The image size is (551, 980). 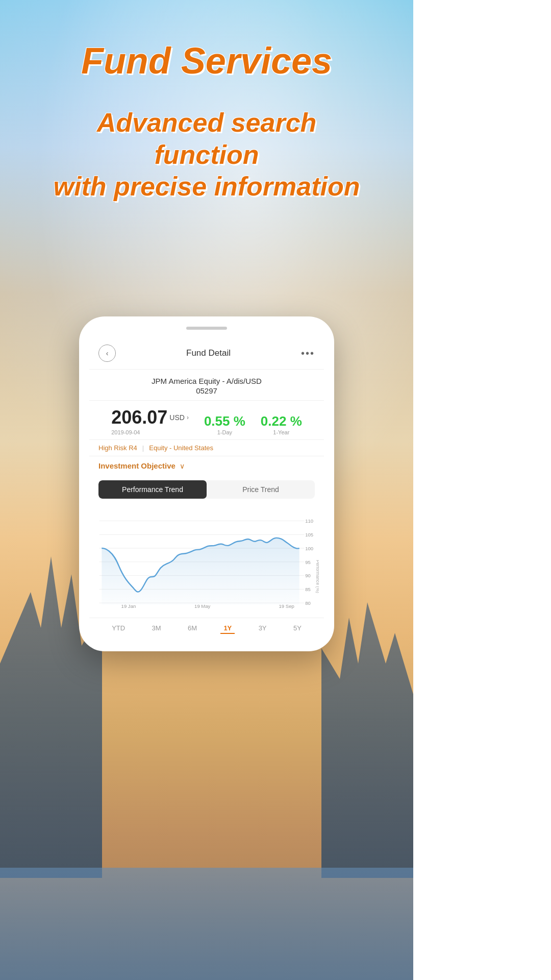 What do you see at coordinates (308, 576) in the screenshot?
I see `svg-text: 90` at bounding box center [308, 576].